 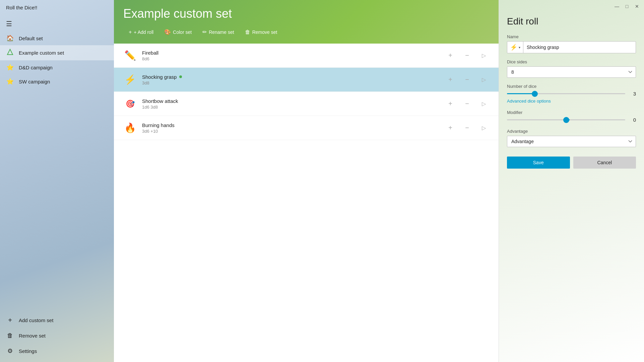 What do you see at coordinates (36, 68) in the screenshot?
I see `sidebar-item-label: D&D campaign` at bounding box center [36, 68].